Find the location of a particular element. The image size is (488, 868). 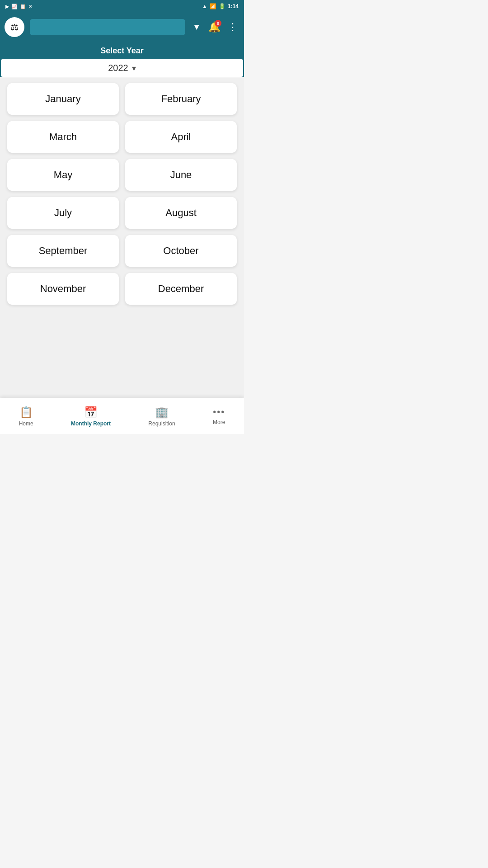

month-button-march: March is located at coordinates (63, 137).